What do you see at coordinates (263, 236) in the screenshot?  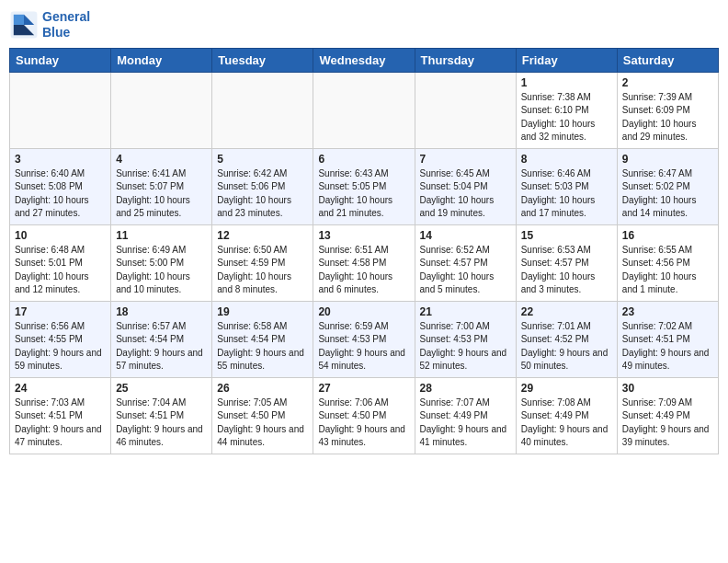 I see `day-number: 12` at bounding box center [263, 236].